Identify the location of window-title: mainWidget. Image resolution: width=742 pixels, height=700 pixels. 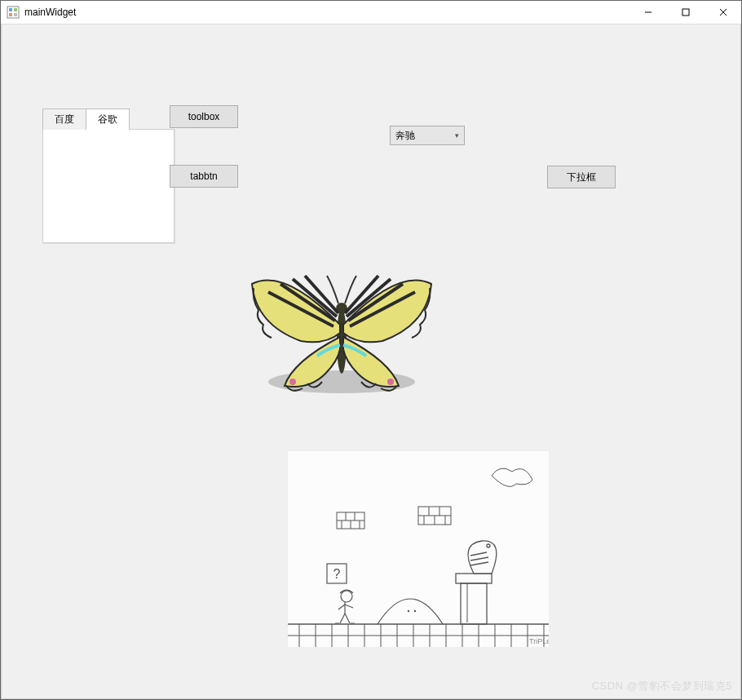
(51, 12).